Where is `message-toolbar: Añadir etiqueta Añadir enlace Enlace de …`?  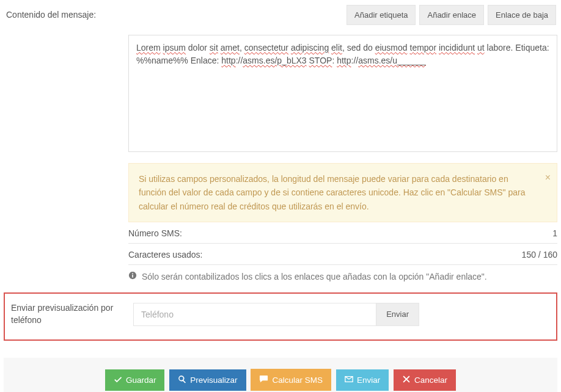 message-toolbar: Añadir etiqueta Añadir enlace Enlace de … is located at coordinates (343, 15).